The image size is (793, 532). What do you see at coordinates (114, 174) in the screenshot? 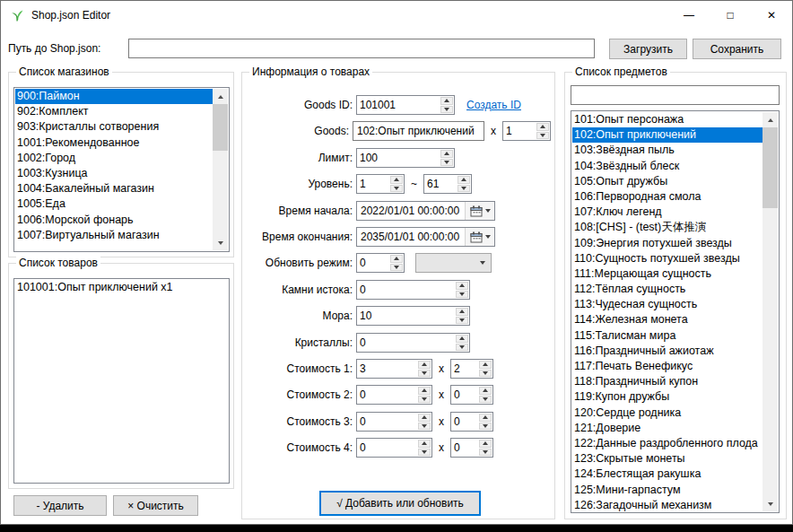
I see `list-item: 1003:Кузница` at bounding box center [114, 174].